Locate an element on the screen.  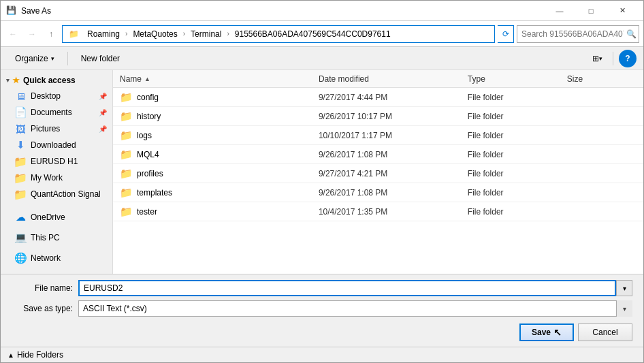
table-row: 📁 profiles 9/27/2017 4:21 PM File folder is located at coordinates (379, 174).